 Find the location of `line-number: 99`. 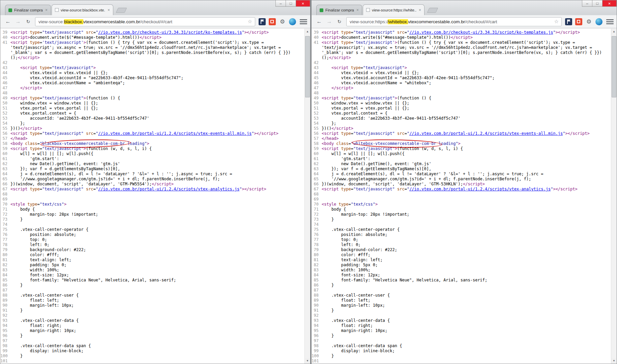

line-number: 99 is located at coordinates (5, 351).